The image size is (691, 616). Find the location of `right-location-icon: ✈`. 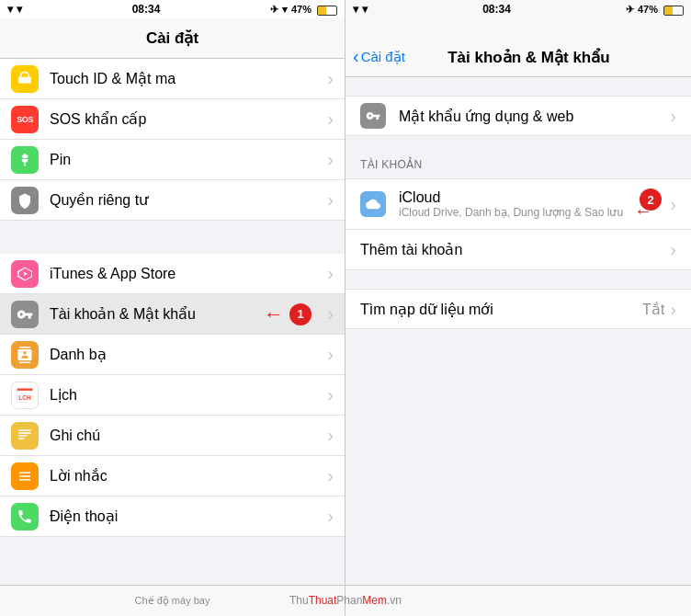

right-location-icon: ✈ is located at coordinates (630, 9).